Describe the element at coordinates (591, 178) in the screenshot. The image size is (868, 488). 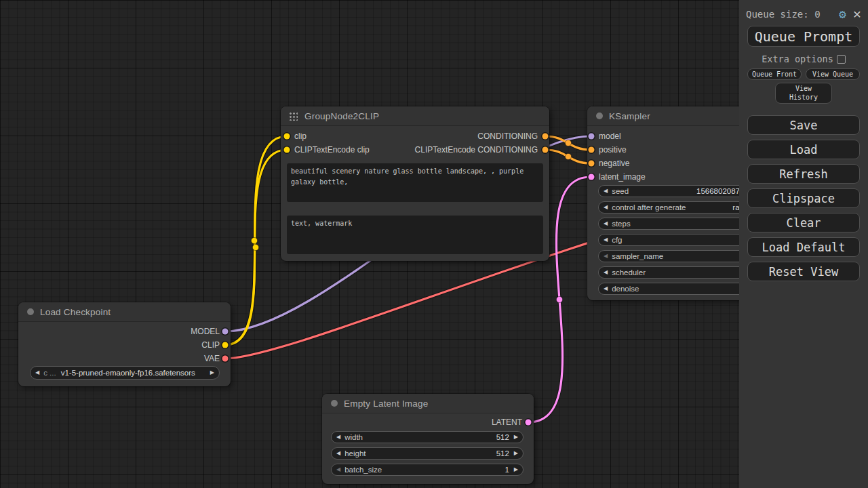
I see `input-slot-latent-image` at that location.